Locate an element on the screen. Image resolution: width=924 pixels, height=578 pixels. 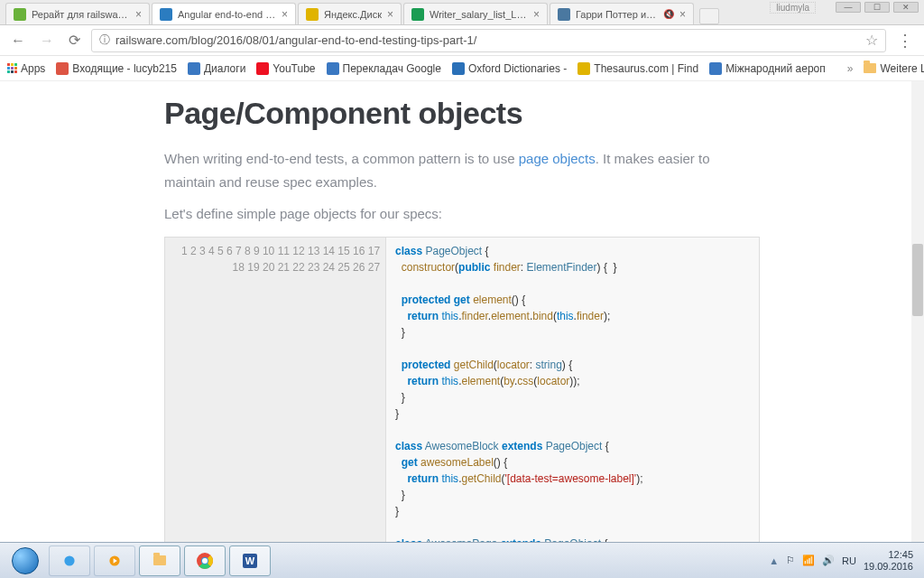
bookmark-label: Входящие - lucyb215 is located at coordinates (125, 69).